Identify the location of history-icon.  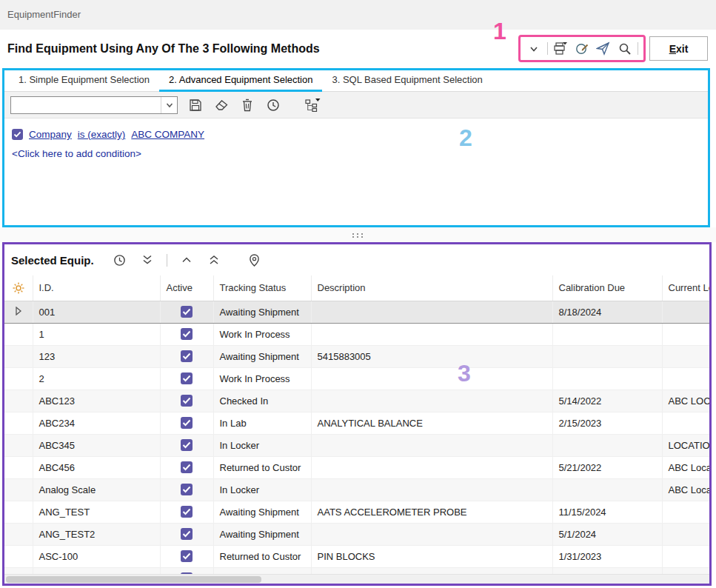
(120, 260).